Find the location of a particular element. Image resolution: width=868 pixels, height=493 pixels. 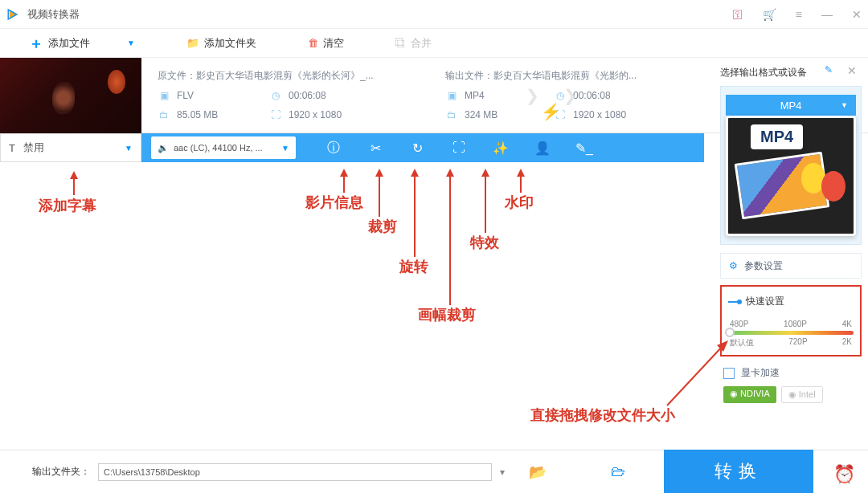

gpu-accel-label: 显卡加速 is located at coordinates (760, 373).